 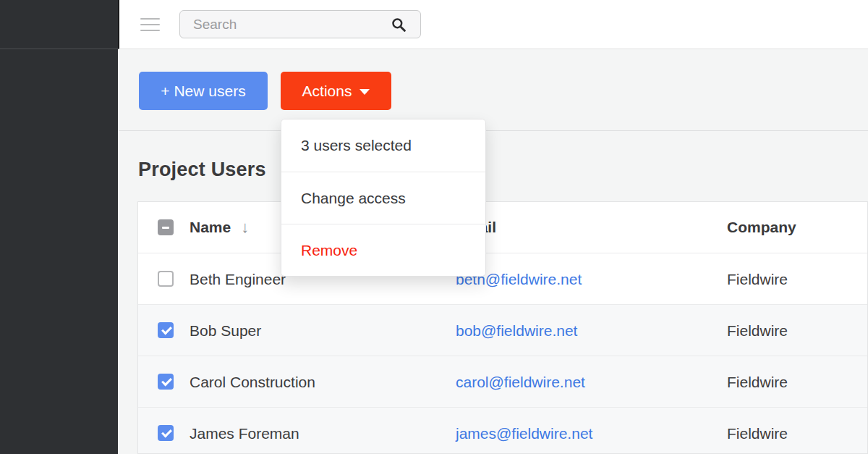 What do you see at coordinates (503, 330) in the screenshot?
I see `table-row: Bob Super bob@fieldwire.net Fieldwire` at bounding box center [503, 330].